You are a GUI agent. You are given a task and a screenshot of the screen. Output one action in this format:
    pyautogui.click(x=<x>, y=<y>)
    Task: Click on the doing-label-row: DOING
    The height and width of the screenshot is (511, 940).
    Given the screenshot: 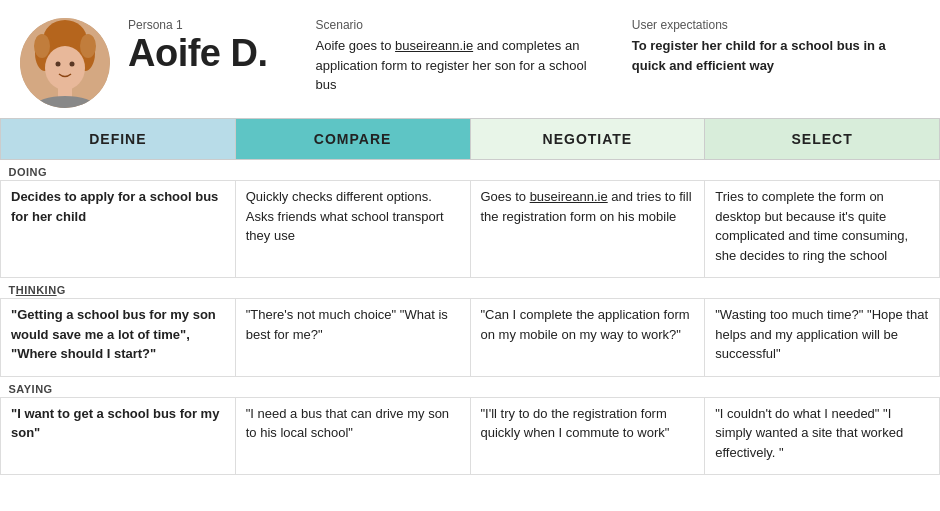 What is the action you would take?
    pyautogui.click(x=470, y=170)
    